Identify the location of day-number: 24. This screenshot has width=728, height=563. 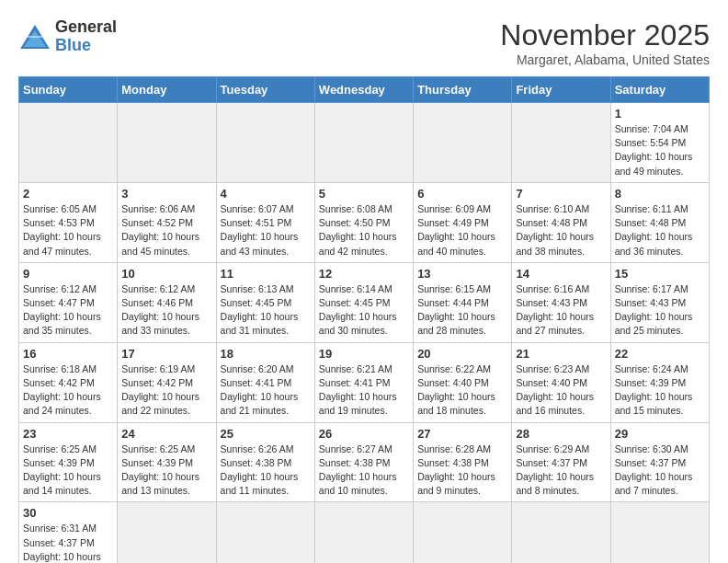
(166, 434).